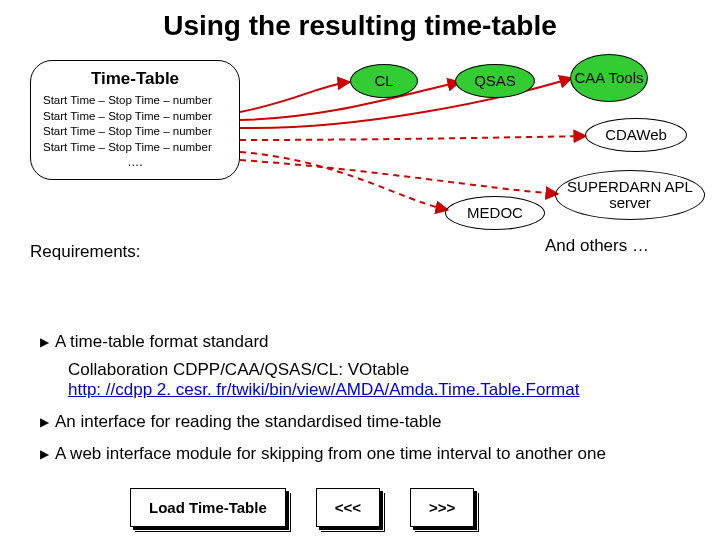 The width and height of the screenshot is (720, 540). What do you see at coordinates (377, 370) in the screenshot?
I see `collab-text: Collaboration CDPP/CAA/QSAS/CL: VOtable` at bounding box center [377, 370].